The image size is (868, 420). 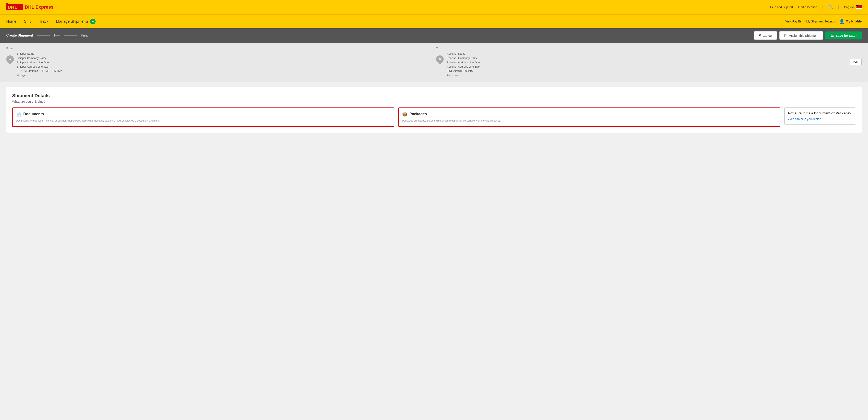 I want to click on shipment-details-card: Shipment Details What are you shipping? …, so click(x=434, y=110).